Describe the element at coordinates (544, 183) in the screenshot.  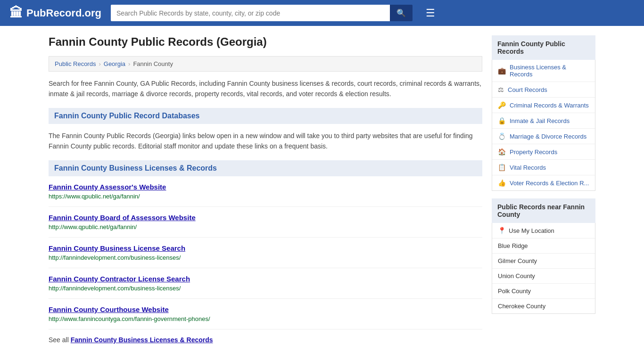
I see `sidebar-item-voter: 👍 Voter Records & Election R...` at that location.